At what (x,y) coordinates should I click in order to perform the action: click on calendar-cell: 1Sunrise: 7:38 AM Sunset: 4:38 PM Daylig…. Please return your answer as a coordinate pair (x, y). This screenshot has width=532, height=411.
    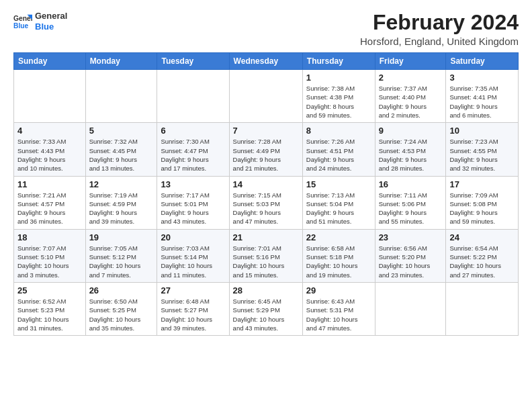
    Looking at the image, I should click on (339, 97).